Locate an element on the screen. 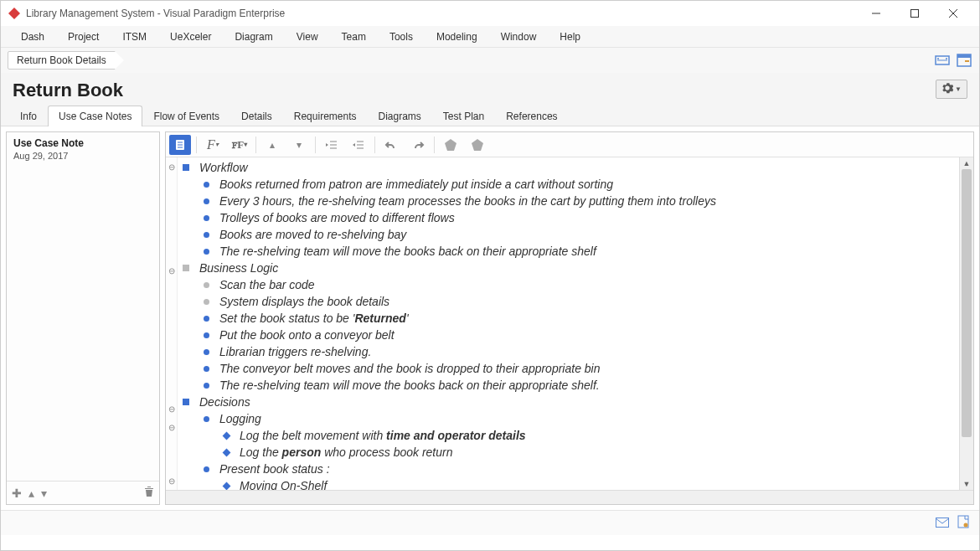  mail-icon is located at coordinates (942, 523).